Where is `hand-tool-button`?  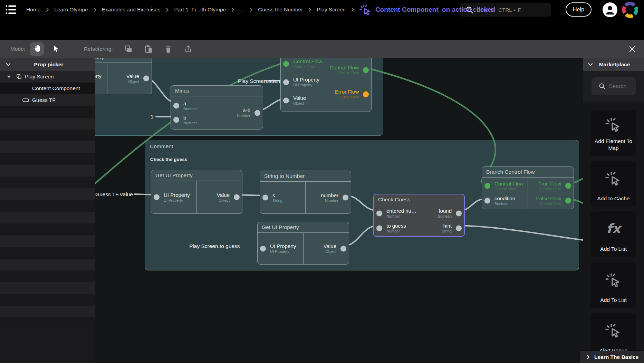
hand-tool-button is located at coordinates (37, 49).